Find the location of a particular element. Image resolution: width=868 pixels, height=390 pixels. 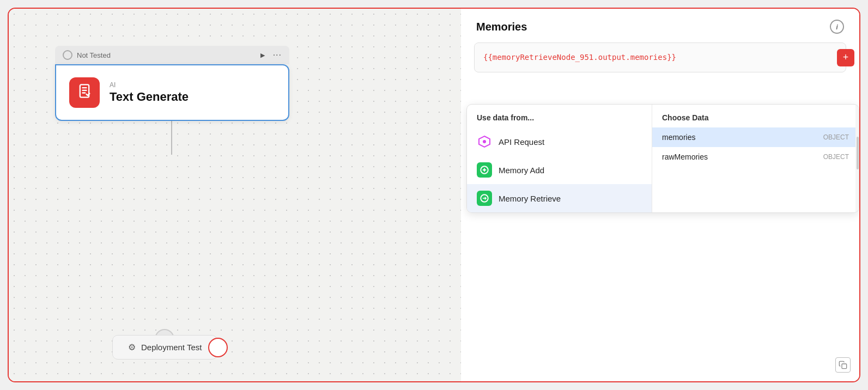

memories-header: Memories i is located at coordinates (660, 31).